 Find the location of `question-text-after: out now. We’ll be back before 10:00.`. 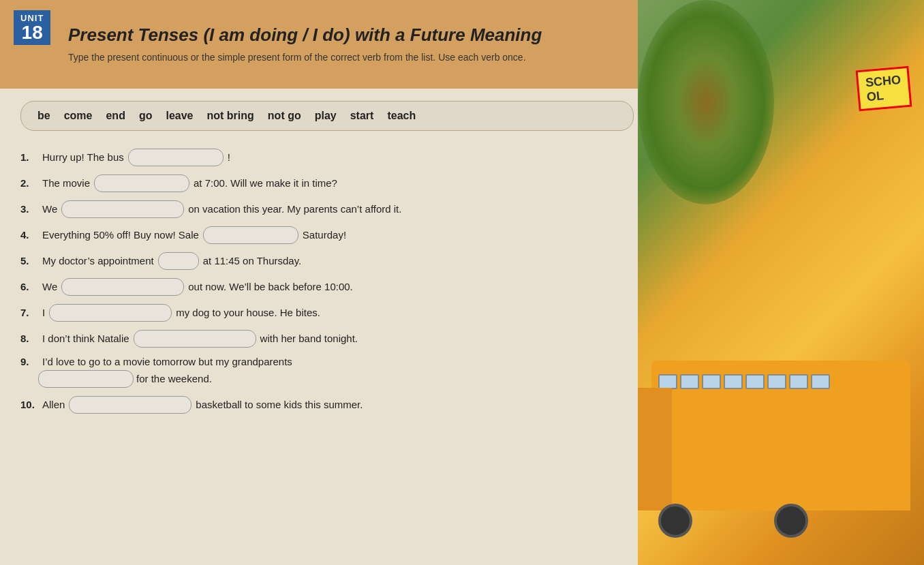

question-text-after: out now. We’ll be back before 10:00. is located at coordinates (271, 286).